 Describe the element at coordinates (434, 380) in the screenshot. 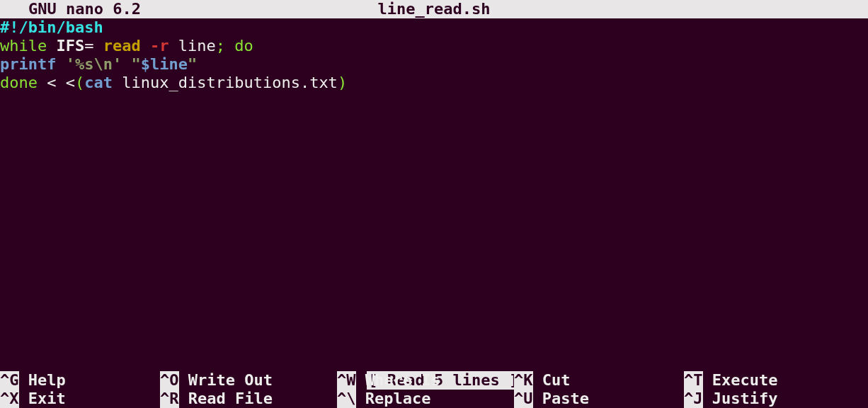

I see `shortcut-row: ^G Help ^O Write Out ^W Where Is ^K Cut …` at that location.